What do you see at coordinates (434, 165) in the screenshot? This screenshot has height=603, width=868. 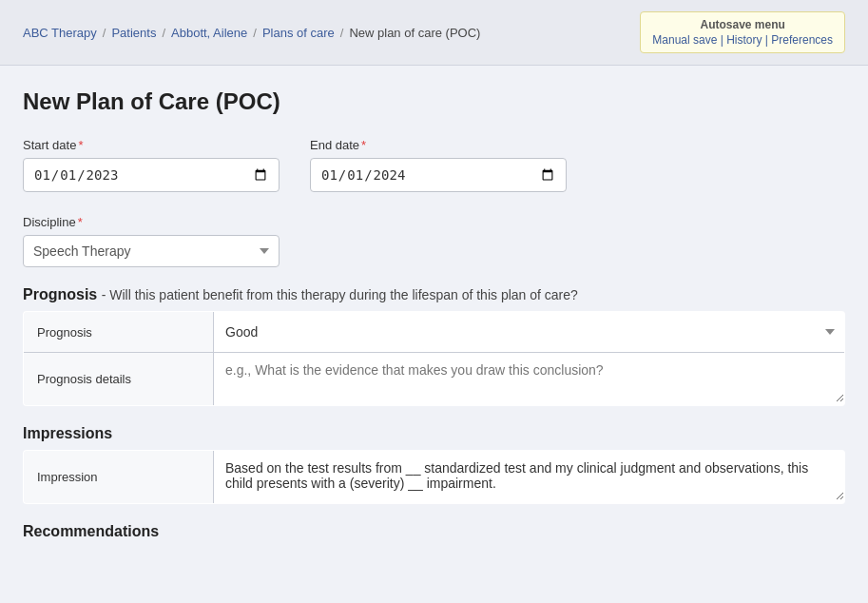 I see `date-row: Start date* End date*` at bounding box center [434, 165].